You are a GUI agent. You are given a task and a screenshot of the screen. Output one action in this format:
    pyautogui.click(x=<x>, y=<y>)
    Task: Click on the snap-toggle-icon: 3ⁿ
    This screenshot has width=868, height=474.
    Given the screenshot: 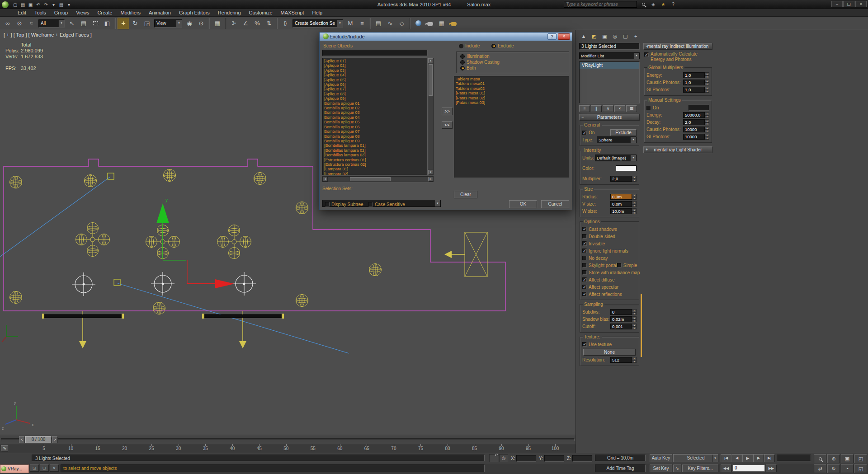 What is the action you would take?
    pyautogui.click(x=234, y=23)
    